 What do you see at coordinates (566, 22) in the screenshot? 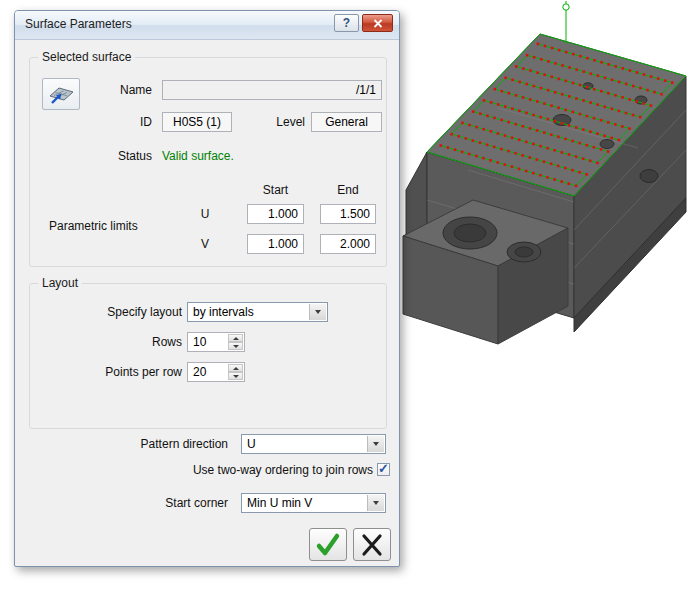
I see `datum-pin-icon` at bounding box center [566, 22].